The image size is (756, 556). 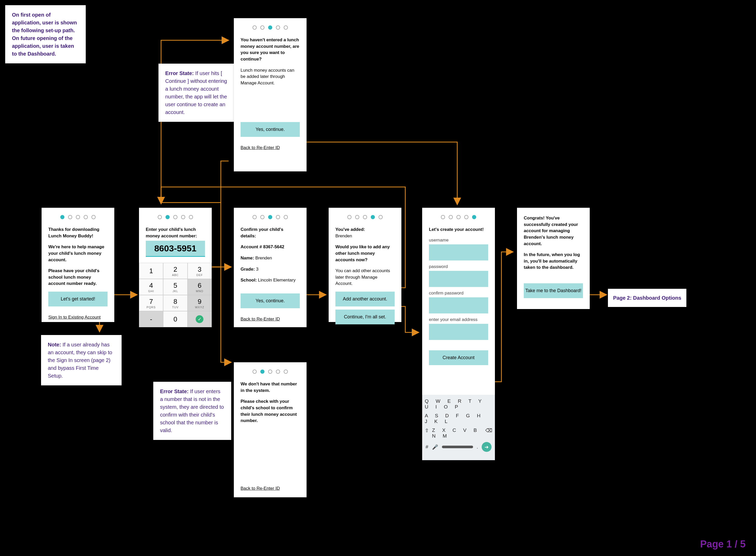 I want to click on spacebar, so click(x=457, y=447).